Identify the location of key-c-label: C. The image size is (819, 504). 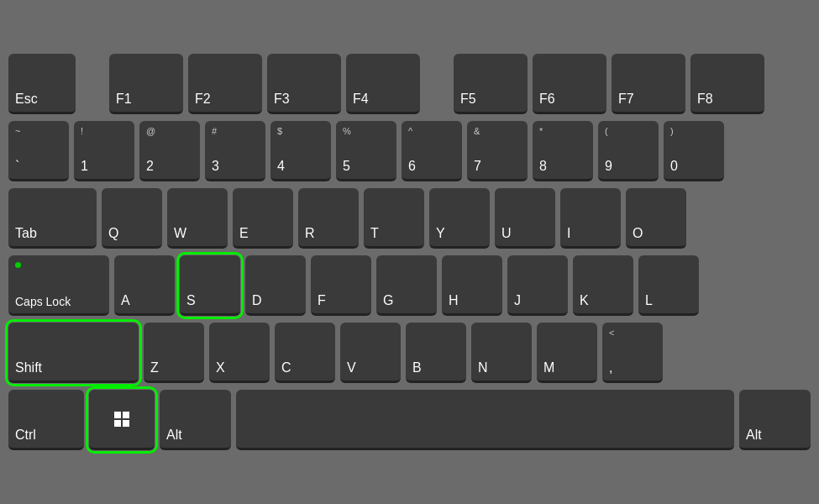
(286, 368).